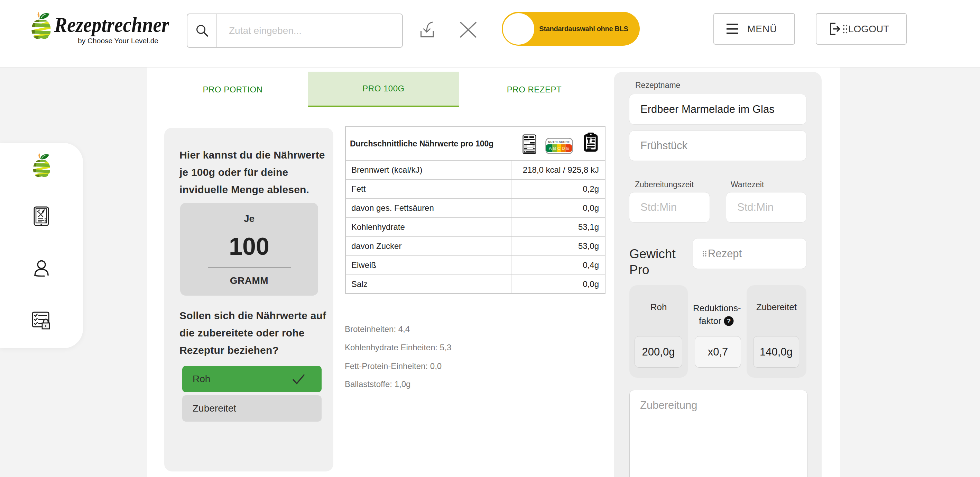  What do you see at coordinates (559, 148) in the screenshot?
I see `svg-text: C` at bounding box center [559, 148].